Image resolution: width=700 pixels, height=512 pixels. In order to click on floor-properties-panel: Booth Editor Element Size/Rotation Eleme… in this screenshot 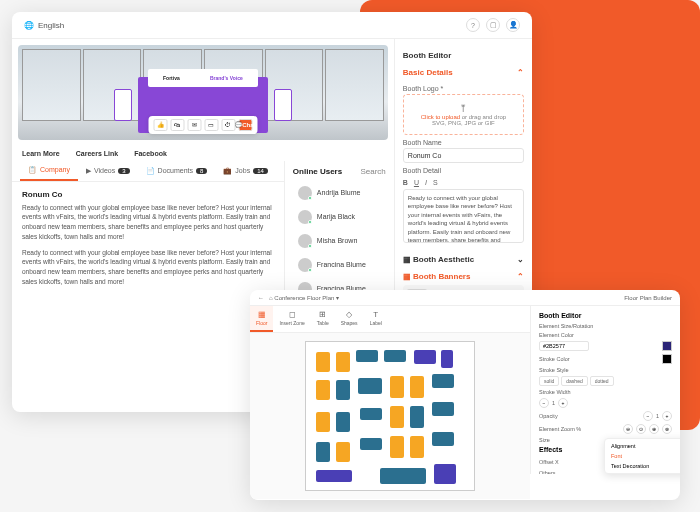, I will do `click(605, 390)`.